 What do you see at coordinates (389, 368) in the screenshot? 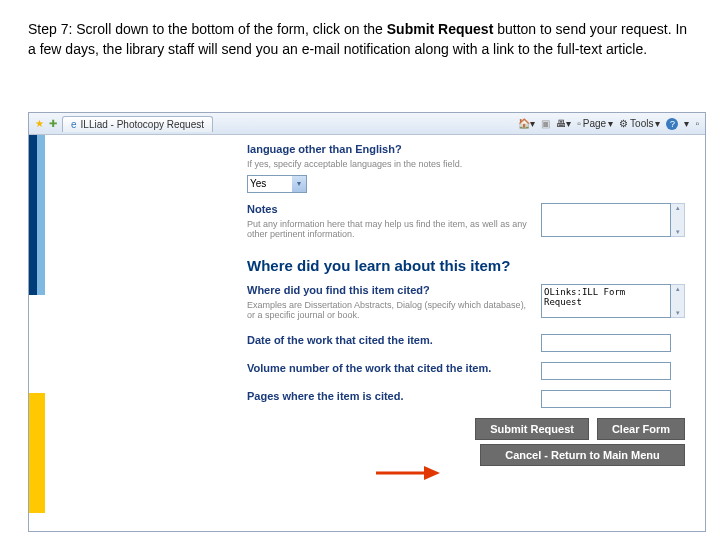
I see `volume-label: Volume number of the work that cited the…` at bounding box center [389, 368].